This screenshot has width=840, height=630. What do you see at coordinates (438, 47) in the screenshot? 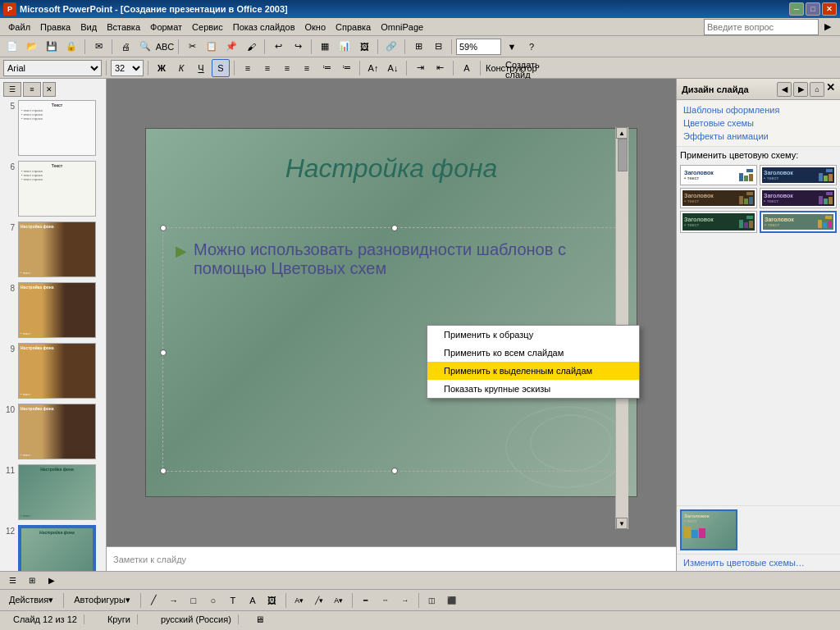
I see `collapse-button: ⊟` at bounding box center [438, 47].